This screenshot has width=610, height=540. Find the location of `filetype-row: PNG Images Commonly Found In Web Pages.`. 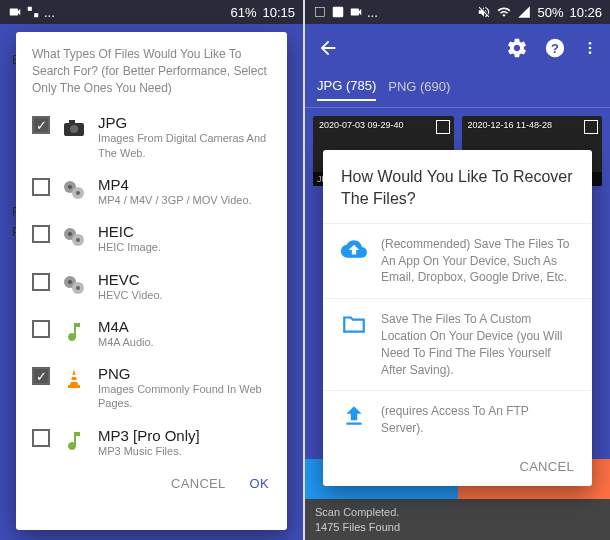

filetype-row: PNG Images Commonly Found In Web Pages. is located at coordinates (152, 388).